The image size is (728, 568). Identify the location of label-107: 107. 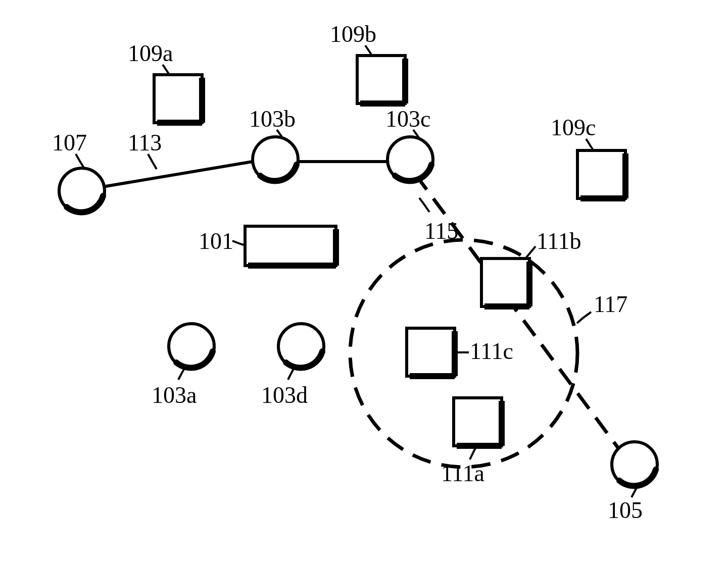
(70, 143).